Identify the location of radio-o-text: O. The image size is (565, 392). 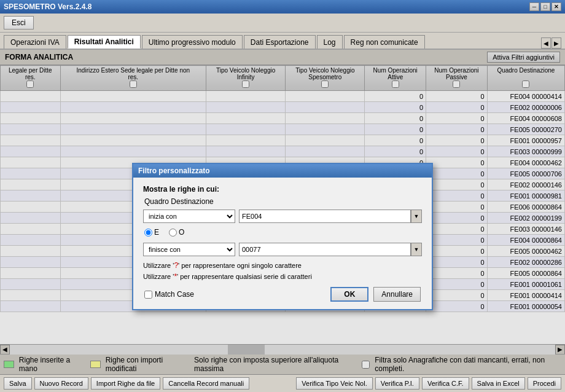
(182, 232).